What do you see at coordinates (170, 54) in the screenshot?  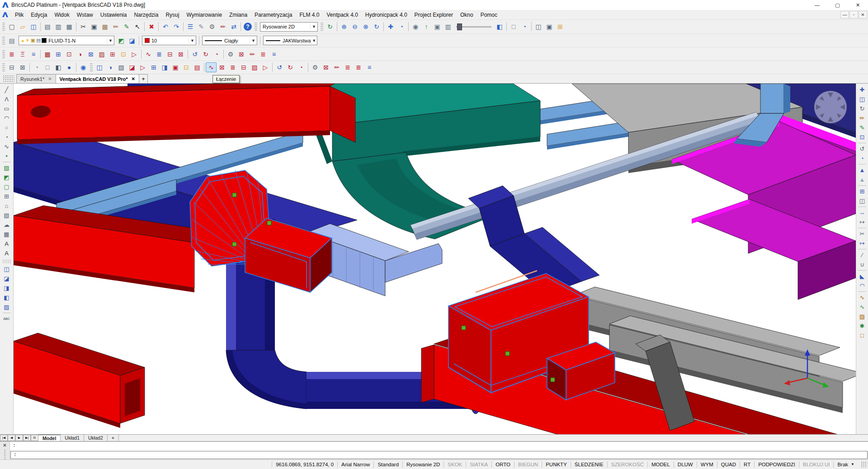 I see `vp-support-icon: ⊟` at bounding box center [170, 54].